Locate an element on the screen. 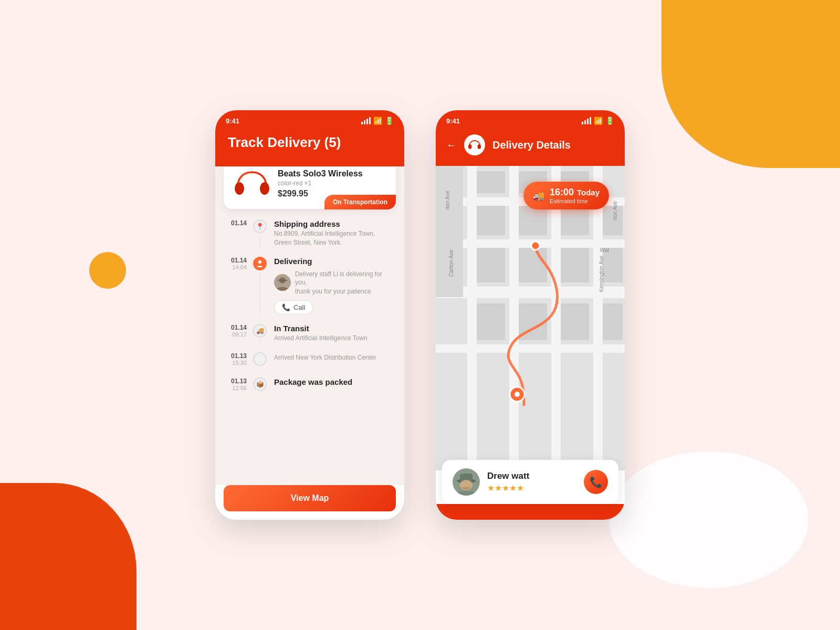 This screenshot has width=840, height=630. phone1-header: Track Delivery (5) is located at coordinates (310, 148).